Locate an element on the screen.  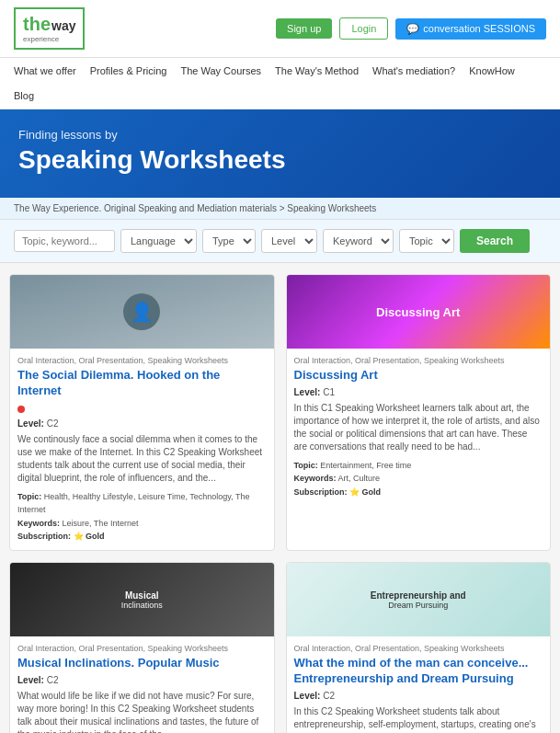
card-image-musical: Musical Inclinations is located at coordinates (142, 600).